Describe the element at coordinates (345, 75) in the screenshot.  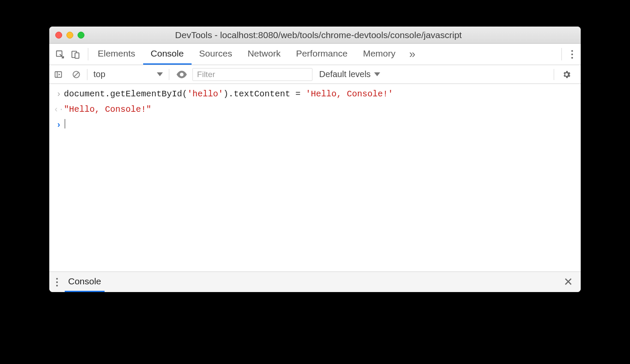
I see `levels-label: Default levels` at that location.